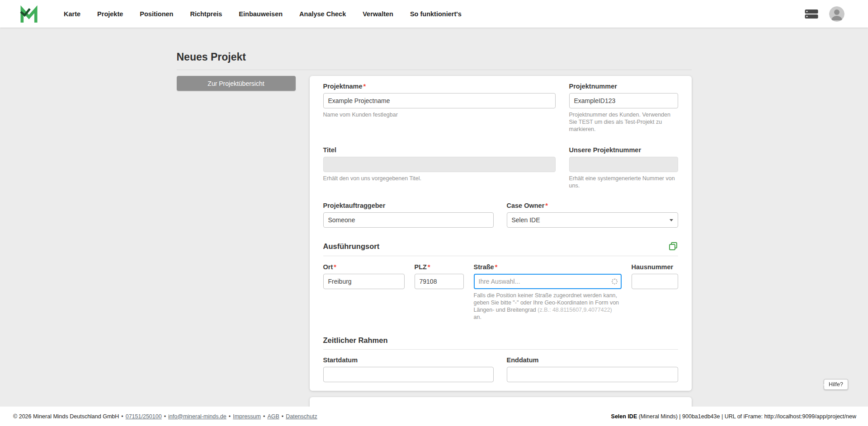  Describe the element at coordinates (439, 108) in the screenshot. I see `projektname-field: Projektname* Name vom Kunden festlegbar` at that location.